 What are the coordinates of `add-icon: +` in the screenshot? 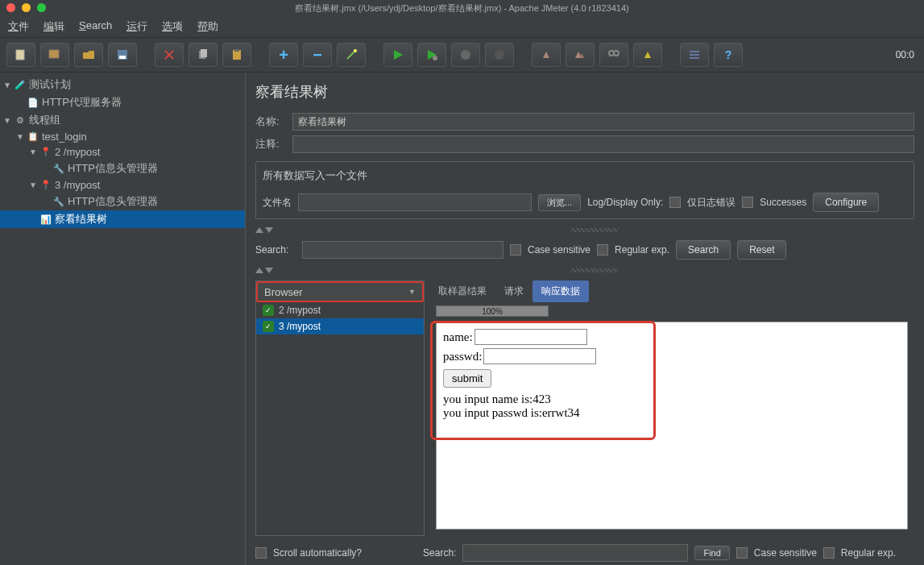 It's located at (284, 55).